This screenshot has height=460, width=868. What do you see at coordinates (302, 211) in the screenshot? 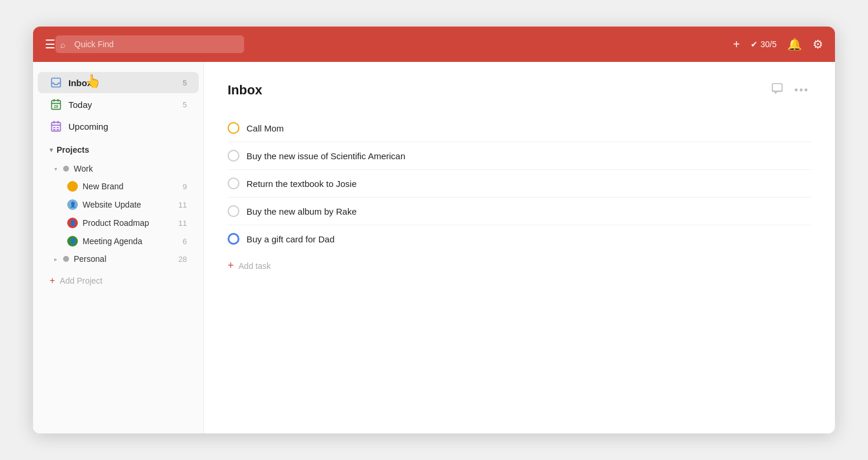
I see `task-label: Buy the new album by Rake` at bounding box center [302, 211].